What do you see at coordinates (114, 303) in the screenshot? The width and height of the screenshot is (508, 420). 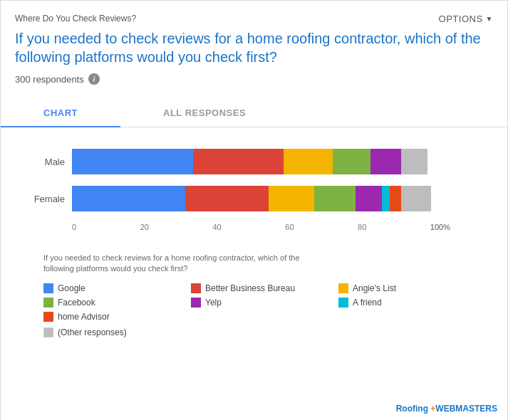 I see `legend-item-facebook: Facebook` at bounding box center [114, 303].